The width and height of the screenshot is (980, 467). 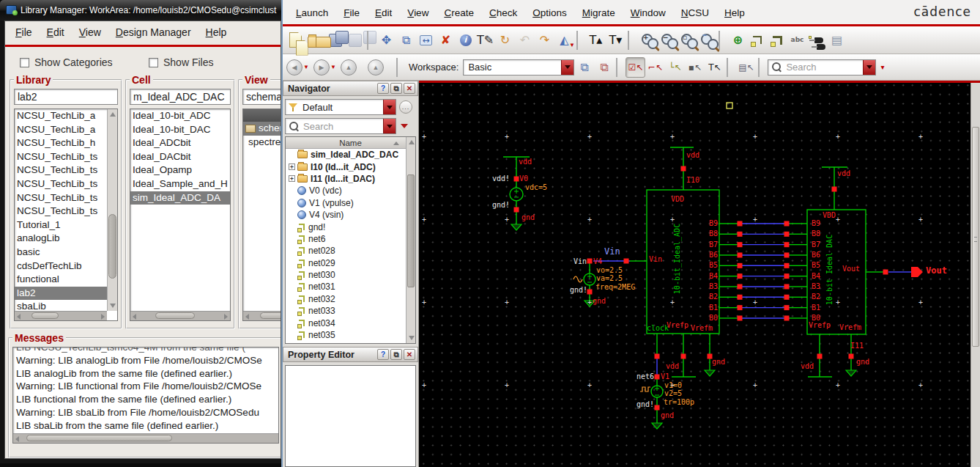 What do you see at coordinates (346, 203) in the screenshot?
I see `tree-item: V1 (vpulse)` at bounding box center [346, 203].